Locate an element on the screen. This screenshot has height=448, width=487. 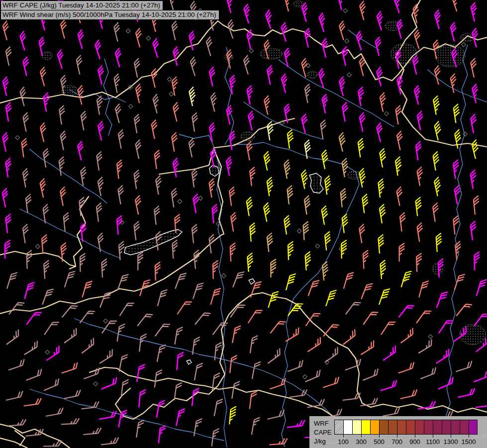
legend-label-cape: CAPE is located at coordinates (322, 432).